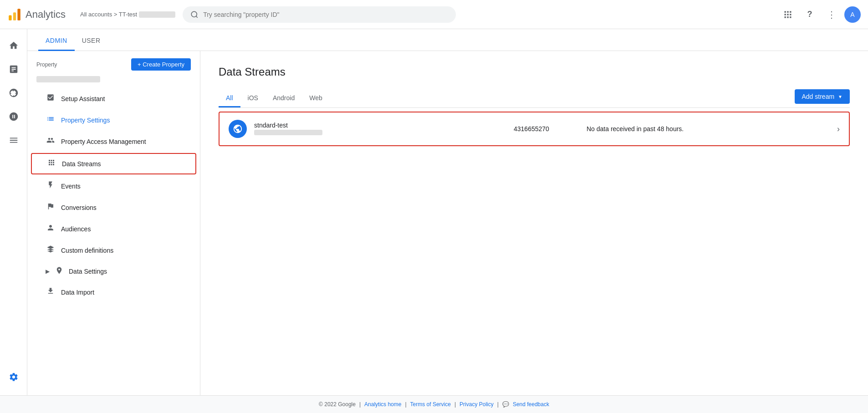  What do you see at coordinates (319, 15) in the screenshot?
I see `search-bar` at bounding box center [319, 15].